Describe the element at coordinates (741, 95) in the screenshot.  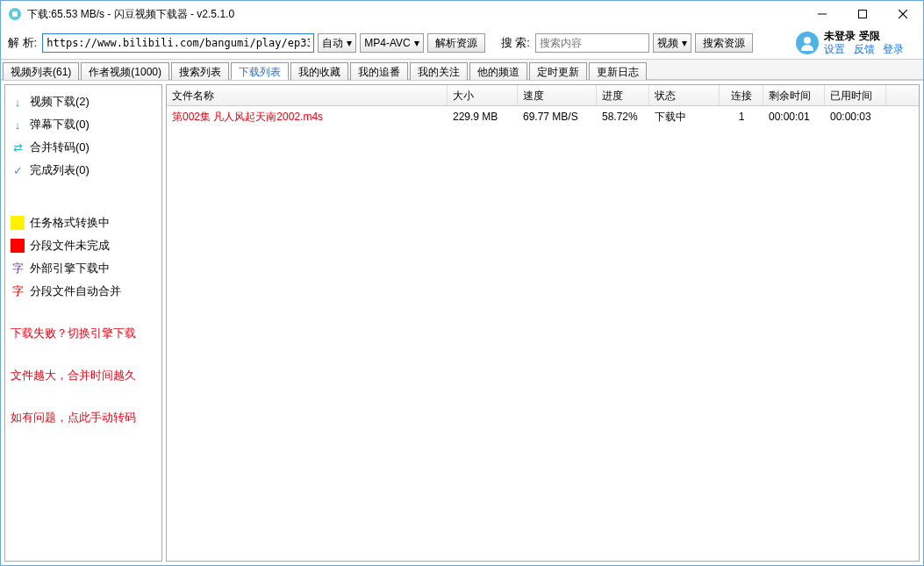
I see `col-connections: 连接` at that location.